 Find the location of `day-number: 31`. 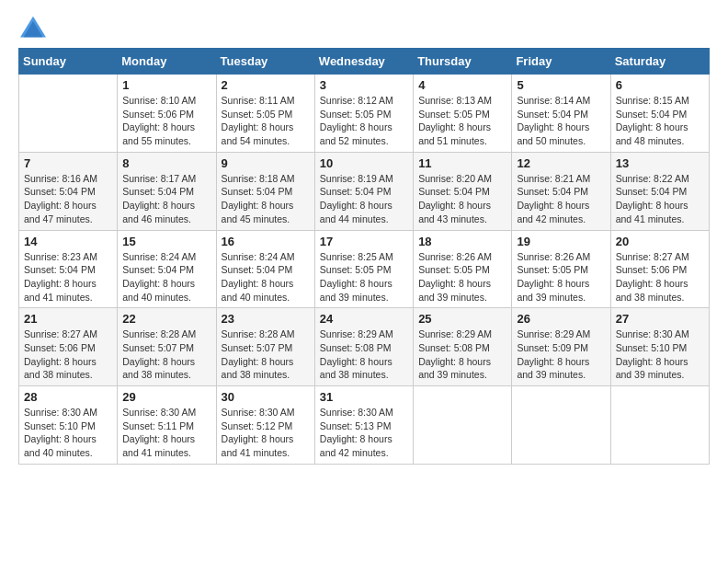

day-number: 31 is located at coordinates (364, 397).